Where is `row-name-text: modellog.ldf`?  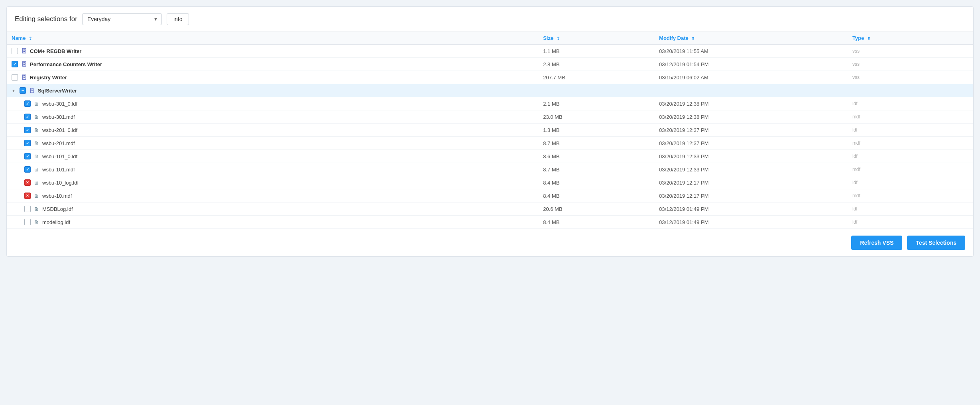
row-name-text: modellog.ldf is located at coordinates (56, 222).